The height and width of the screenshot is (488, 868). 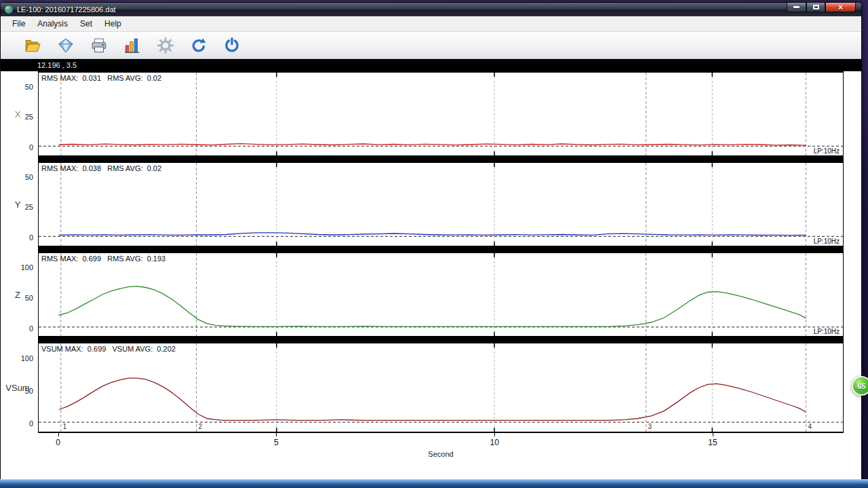 I want to click on close-icon: ×, so click(x=841, y=7).